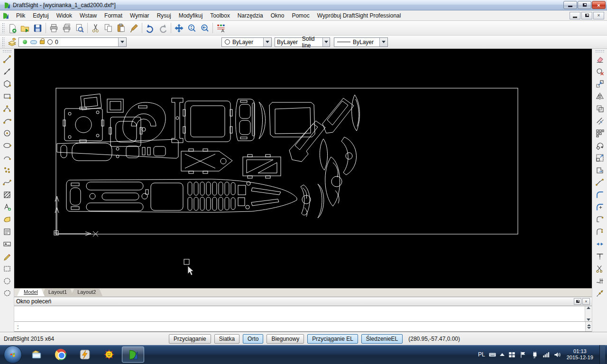 Image resolution: width=607 pixels, height=364 pixels. Describe the element at coordinates (38, 28) in the screenshot. I see `save-icon` at that location.